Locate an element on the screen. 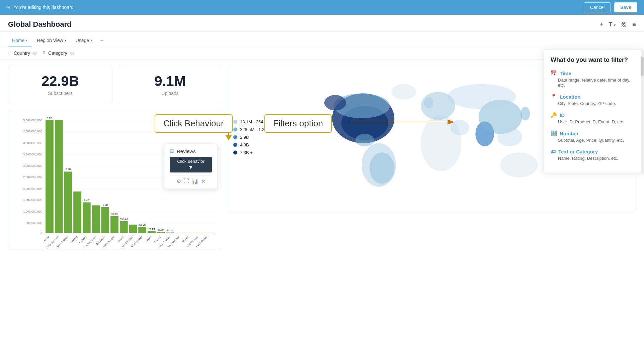 Image resolution: width=644 pixels, height=361 pixels. pencil-icon: ✎ is located at coordinates (9, 7).